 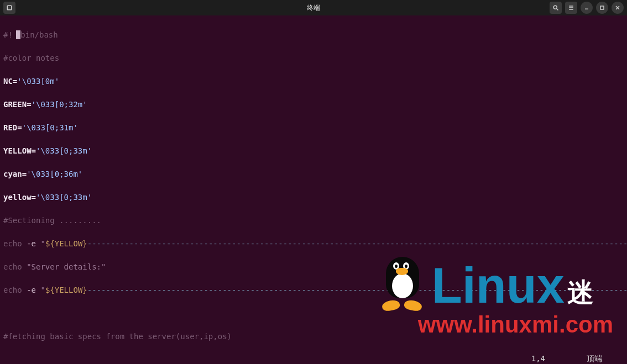 I want to click on menu-button, so click(x=571, y=8).